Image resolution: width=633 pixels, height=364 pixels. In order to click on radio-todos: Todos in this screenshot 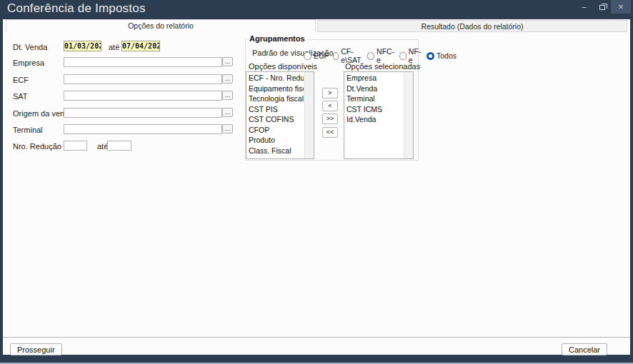, I will do `click(442, 56)`.